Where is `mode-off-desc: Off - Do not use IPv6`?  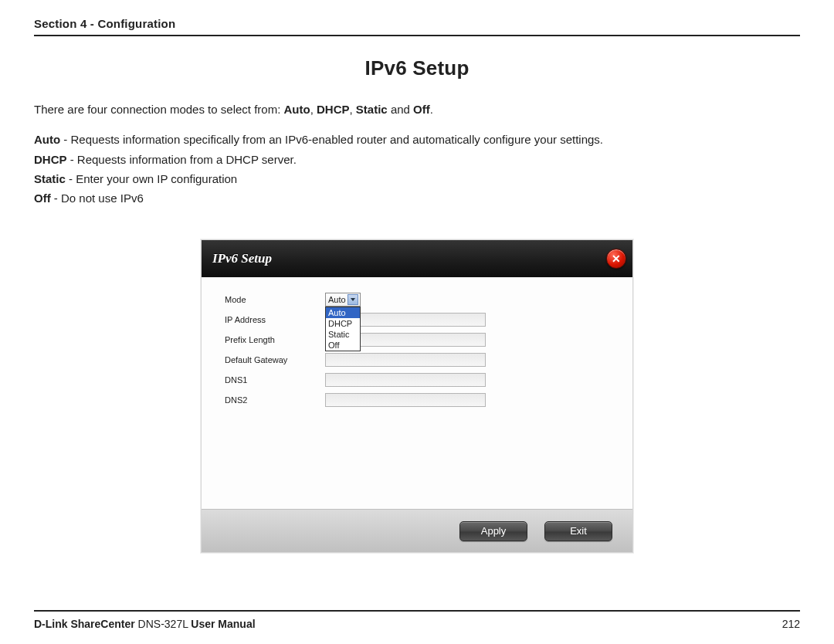 mode-off-desc: Off - Do not use IPv6 is located at coordinates (412, 198).